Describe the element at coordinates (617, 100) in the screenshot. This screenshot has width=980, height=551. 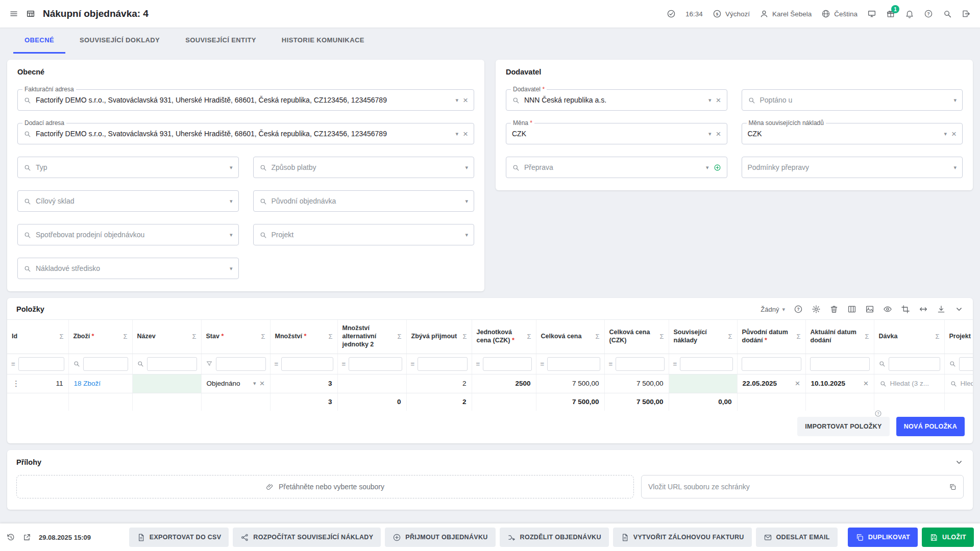
I see `supplier-field: Dodavatel NNN Česká republika a.s. ▾ ×` at that location.